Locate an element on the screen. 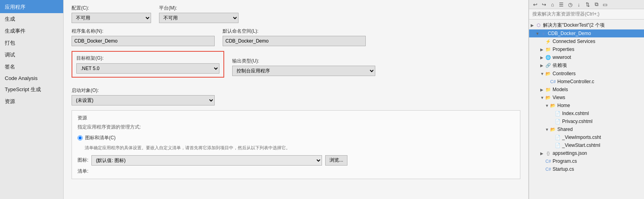  output-select: 控制台应用程序 is located at coordinates (304, 71).